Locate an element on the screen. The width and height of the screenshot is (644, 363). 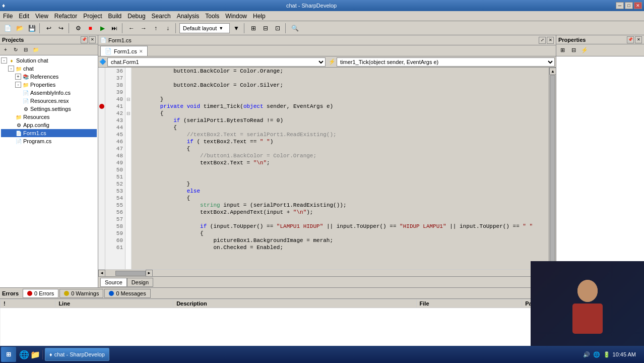
properties-folder-icon: 📁 is located at coordinates (26, 85).